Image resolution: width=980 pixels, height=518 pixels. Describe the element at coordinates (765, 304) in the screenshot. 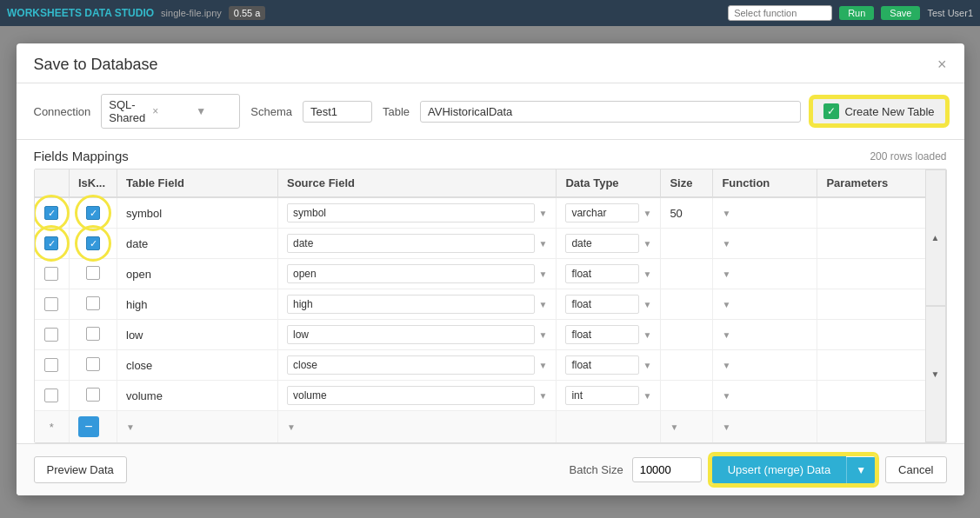

I see `row-function-cell: ▼` at that location.